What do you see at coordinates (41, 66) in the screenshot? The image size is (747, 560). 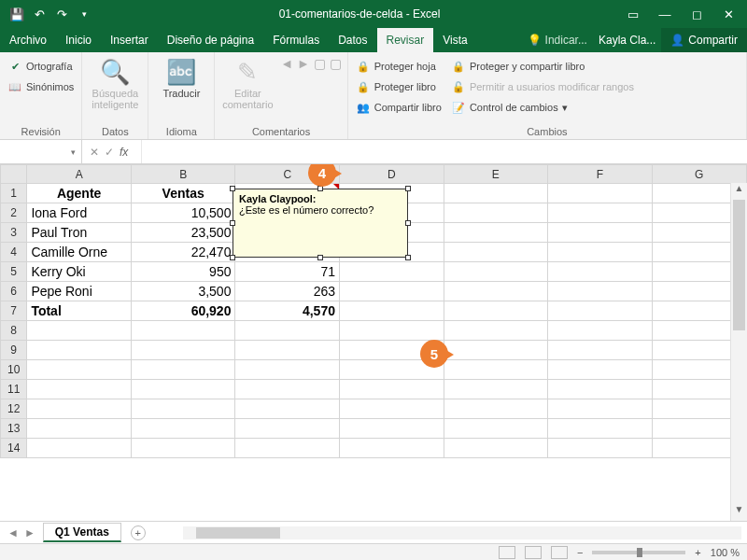 I see `ortografia-button: ✔Ortografía` at bounding box center [41, 66].